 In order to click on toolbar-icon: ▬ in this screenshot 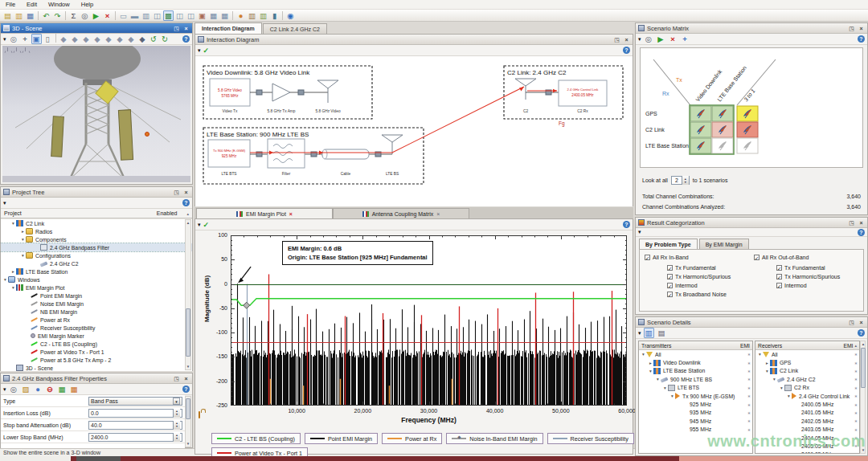, I will do `click(135, 16)`.